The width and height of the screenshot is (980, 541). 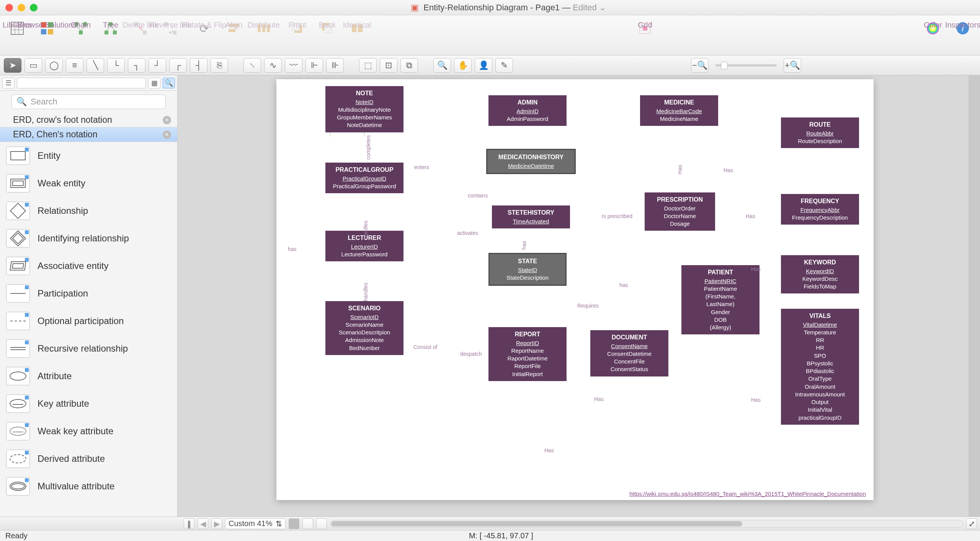 What do you see at coordinates (89, 431) in the screenshot?
I see `shape-weak-key-attribute: Weak key attribute` at bounding box center [89, 431].